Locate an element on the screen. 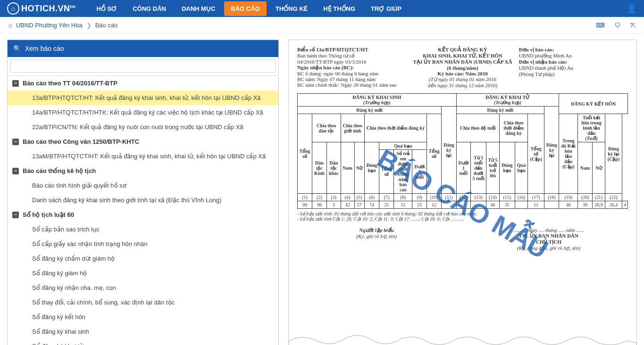  breadcrumb-unit: UBND Phường Yên Hòa is located at coordinates (49, 25).